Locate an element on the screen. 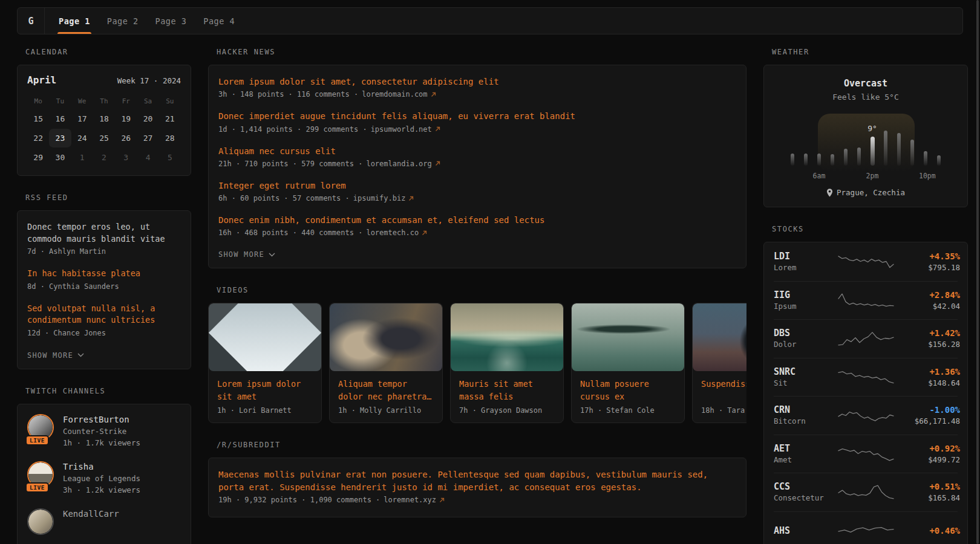 This screenshot has width=980, height=544. video-card: Lorem ipsum dolor sit amet consectetu… 1… is located at coordinates (265, 363).